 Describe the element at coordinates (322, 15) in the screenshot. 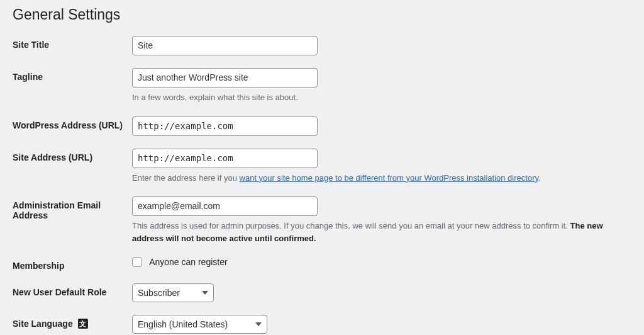

I see `page-title: General Settings` at that location.